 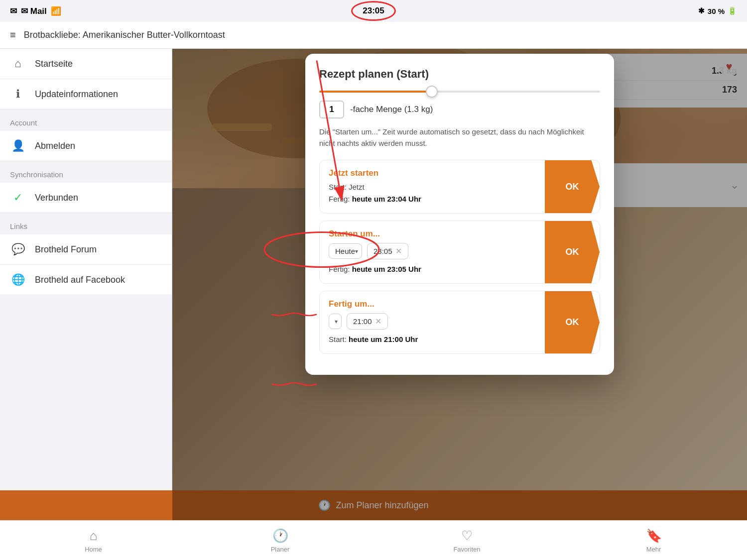 I want to click on slider-fill, so click(x=375, y=92).